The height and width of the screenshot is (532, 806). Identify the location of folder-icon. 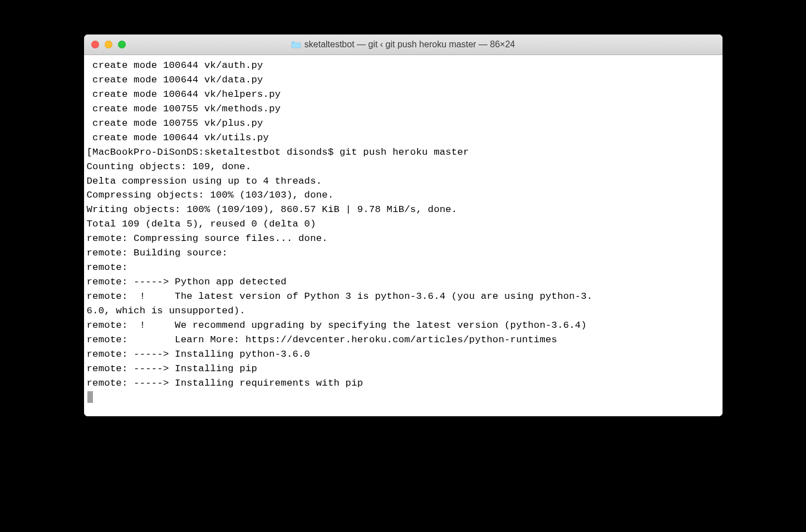
(296, 45).